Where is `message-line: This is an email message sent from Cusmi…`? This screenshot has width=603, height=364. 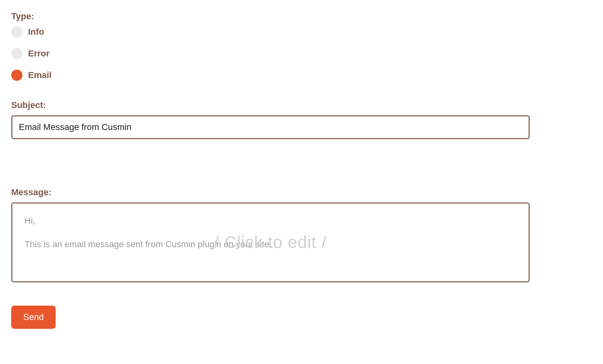
message-line: This is an email message sent from Cusmi… is located at coordinates (271, 245).